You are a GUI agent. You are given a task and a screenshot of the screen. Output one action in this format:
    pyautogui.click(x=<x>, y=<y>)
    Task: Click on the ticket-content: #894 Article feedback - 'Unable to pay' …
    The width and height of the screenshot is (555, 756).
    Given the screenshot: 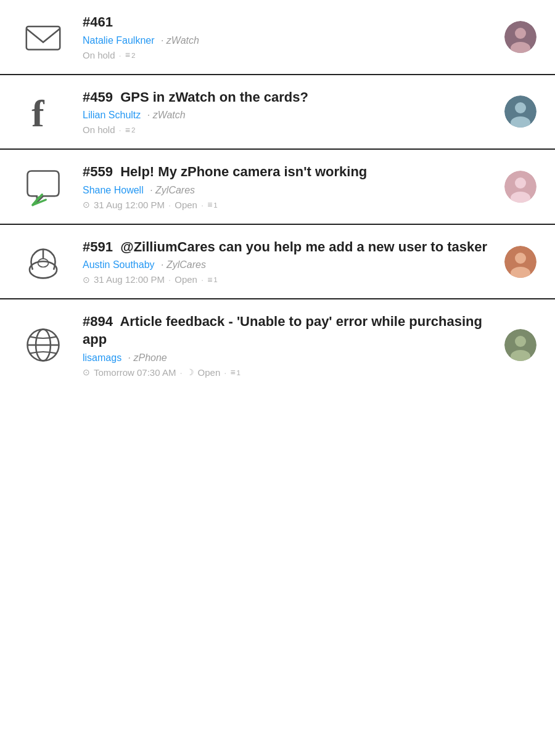 What is the action you would take?
    pyautogui.click(x=286, y=345)
    